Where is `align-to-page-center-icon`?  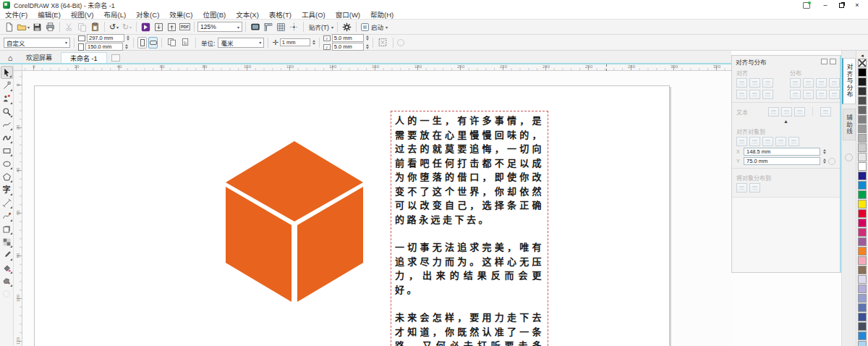
align-to-page-center-icon is located at coordinates (768, 142).